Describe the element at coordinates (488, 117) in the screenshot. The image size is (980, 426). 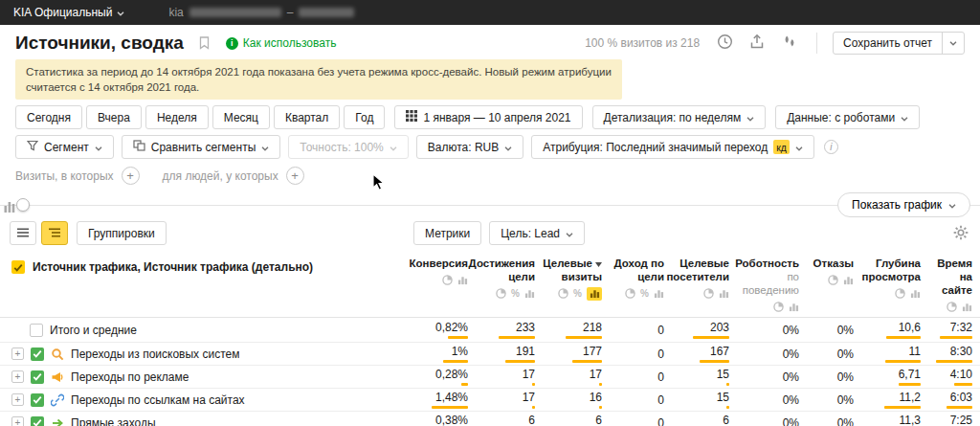
I see `date-range-button: 1 января — 10 апреля 2021` at that location.